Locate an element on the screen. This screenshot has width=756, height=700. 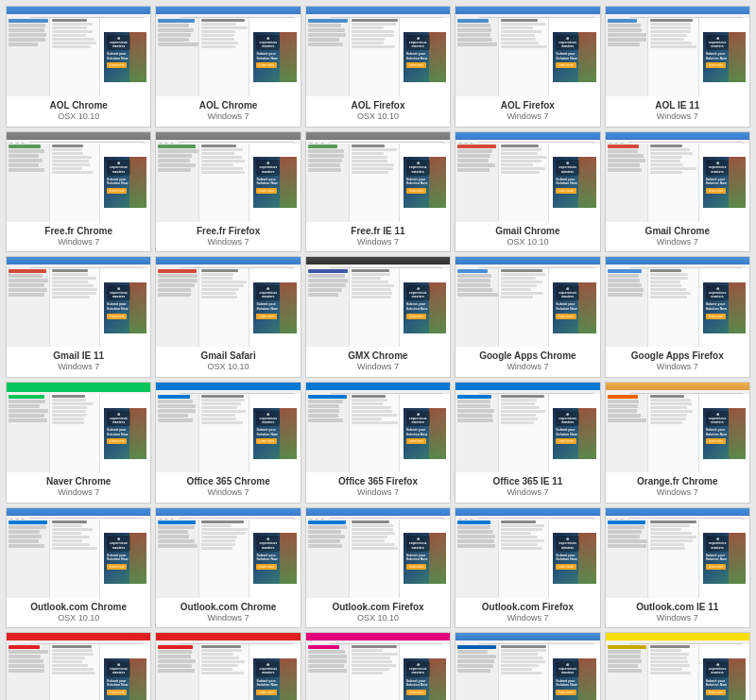
item-name: Outlook.com Firefox is located at coordinates (378, 606).